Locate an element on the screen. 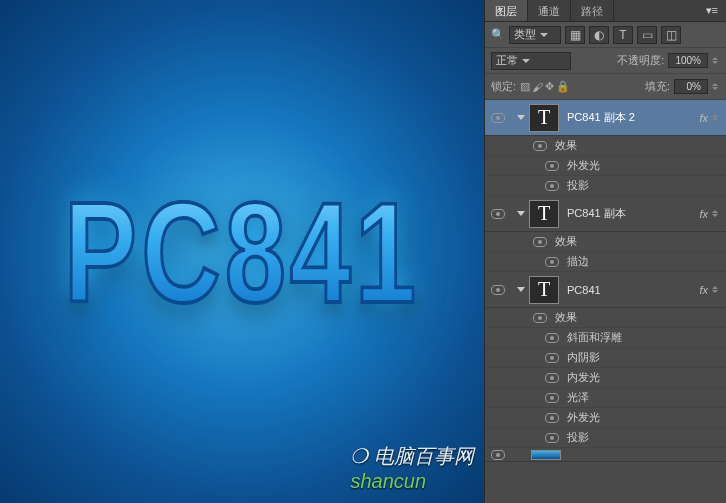 This screenshot has width=726, height=503. panel-tabs: 图层 通道 路径 ▾≡ is located at coordinates (606, 11).